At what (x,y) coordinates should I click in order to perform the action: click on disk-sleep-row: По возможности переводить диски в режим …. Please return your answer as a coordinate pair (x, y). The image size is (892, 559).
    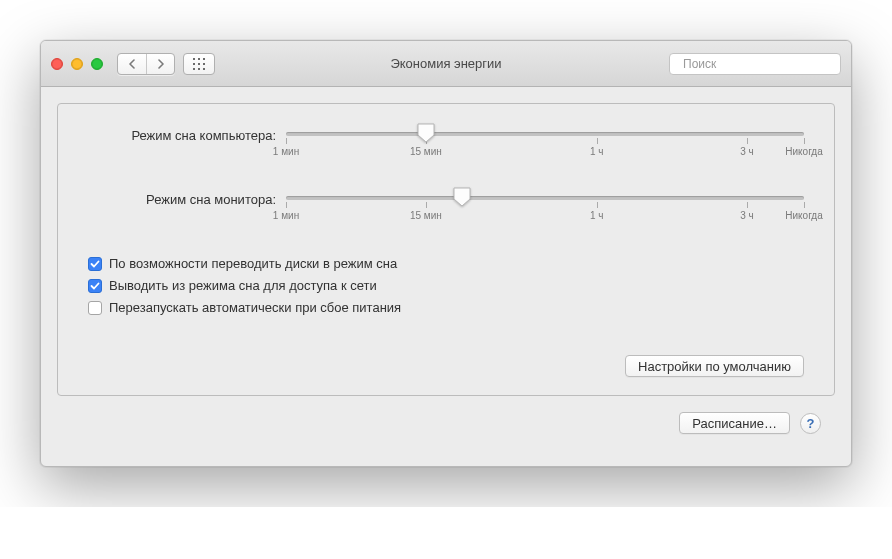
    Looking at the image, I should click on (446, 264).